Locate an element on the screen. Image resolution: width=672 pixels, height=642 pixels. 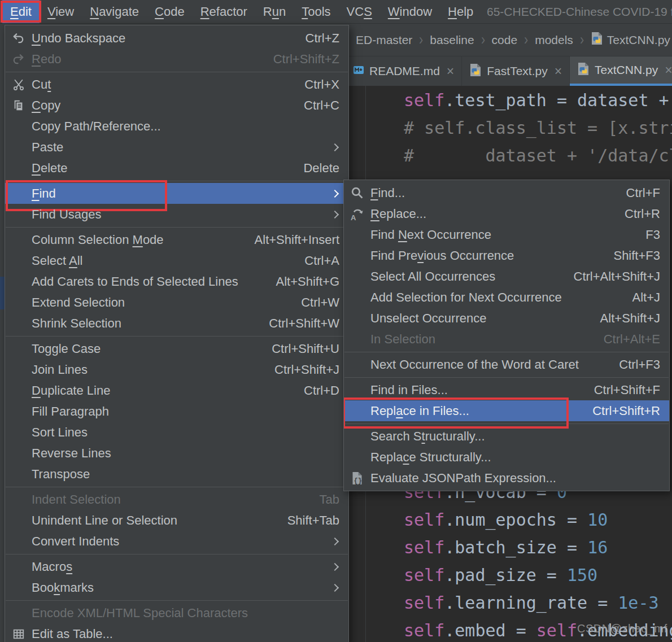
menu-item-add-carets-to-ends-of-selected-lines: Add Carets to Ends of Selected LinesAlt+… is located at coordinates (177, 281).